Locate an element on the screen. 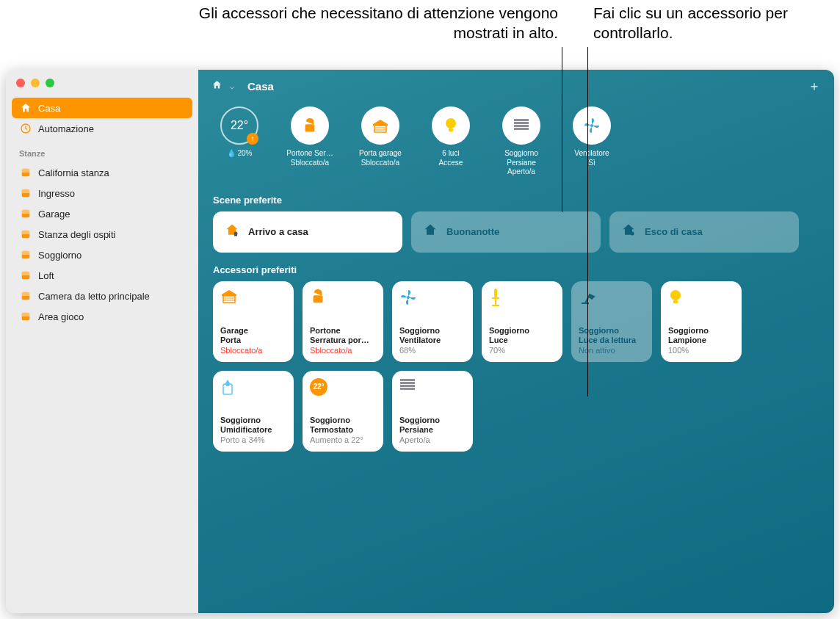 This screenshot has width=840, height=619. sidebar-room-item: Loft is located at coordinates (102, 275).